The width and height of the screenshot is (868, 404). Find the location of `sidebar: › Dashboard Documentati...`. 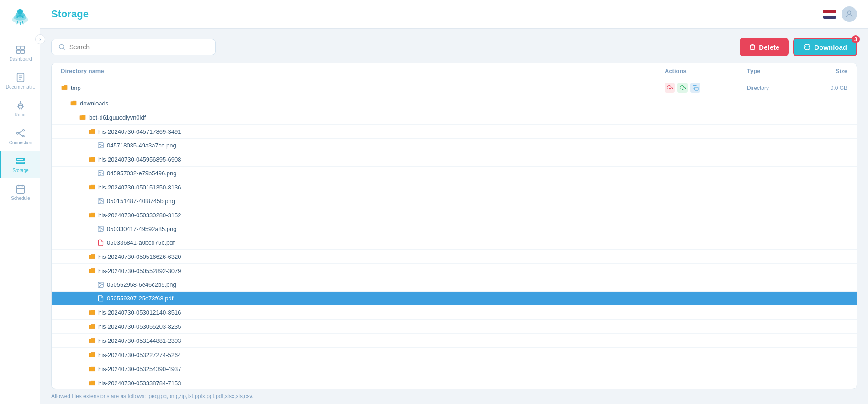

sidebar: › Dashboard Documentati... is located at coordinates (20, 202).